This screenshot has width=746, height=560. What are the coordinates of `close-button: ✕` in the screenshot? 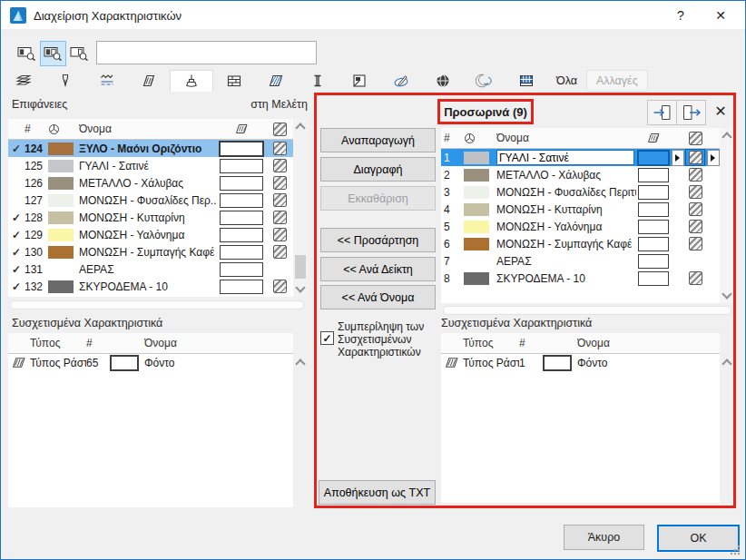 It's located at (721, 15).